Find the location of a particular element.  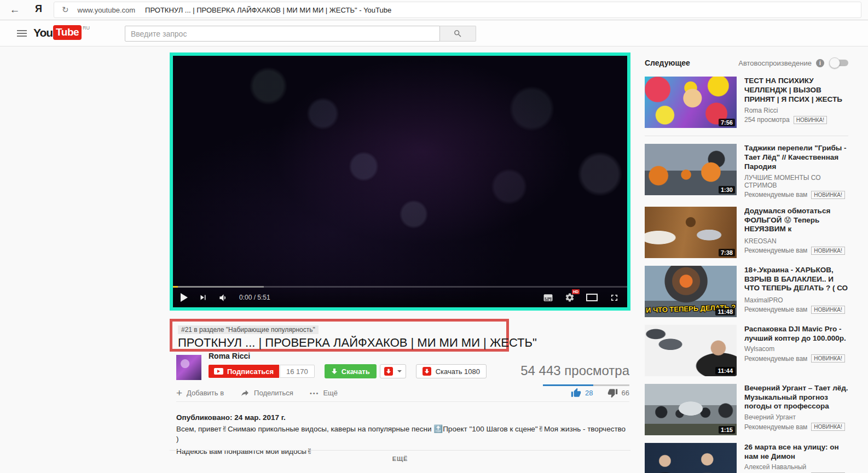

url-text: www.youtube.com is located at coordinates (107, 10).